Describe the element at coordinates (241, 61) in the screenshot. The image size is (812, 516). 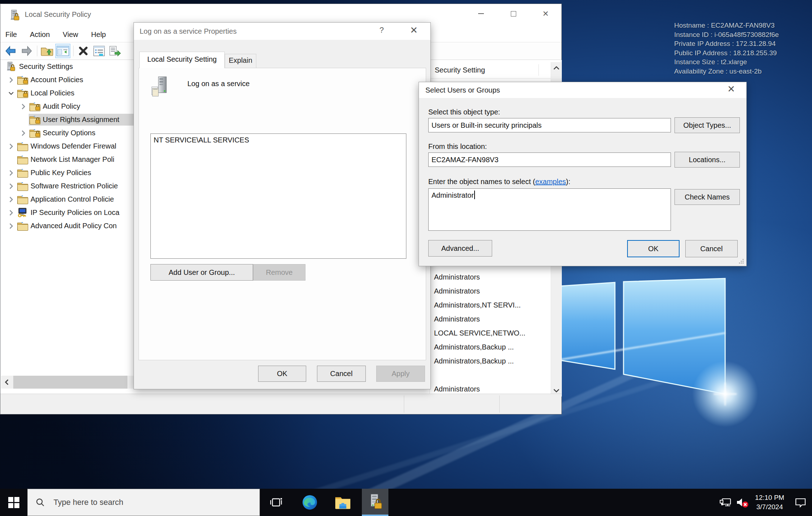
I see `tab-explain: Explain` at that location.